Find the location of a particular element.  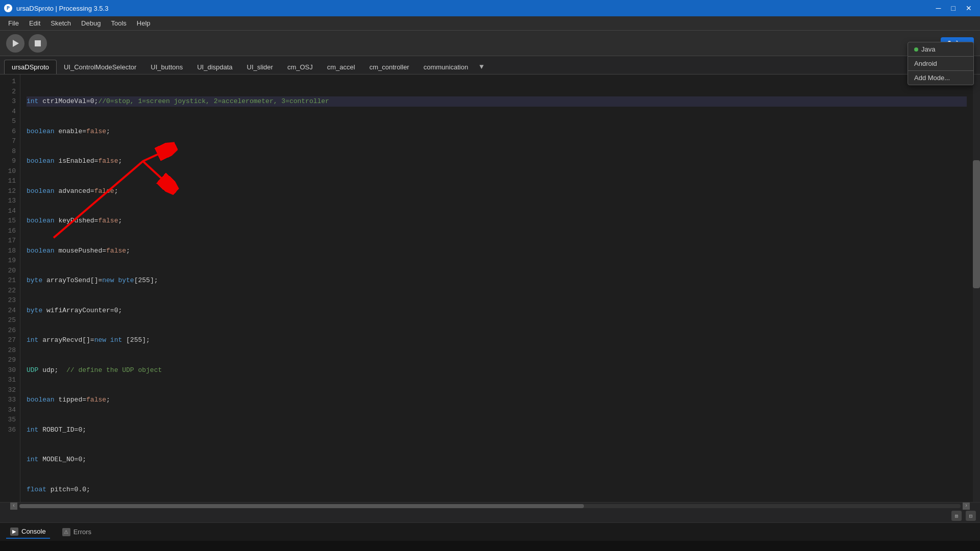

code-line-5: boolean keyPushed=false; is located at coordinates (497, 221).